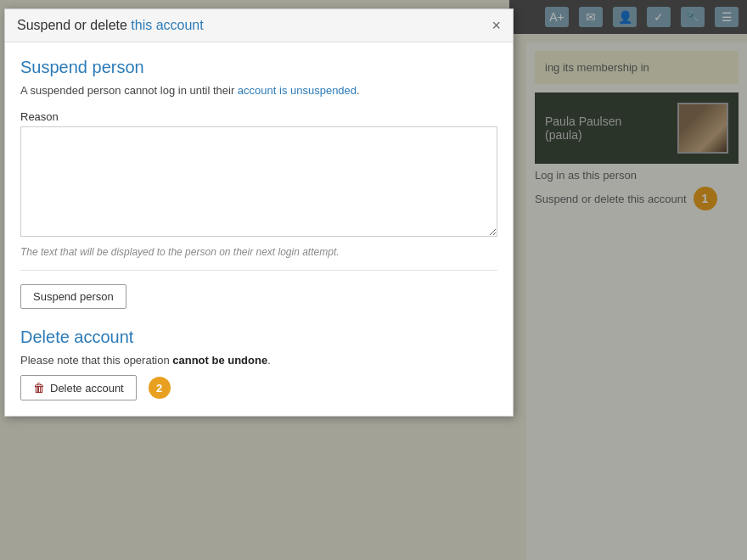  I want to click on delete-warning-start: Please note that this operation, so click(97, 360).